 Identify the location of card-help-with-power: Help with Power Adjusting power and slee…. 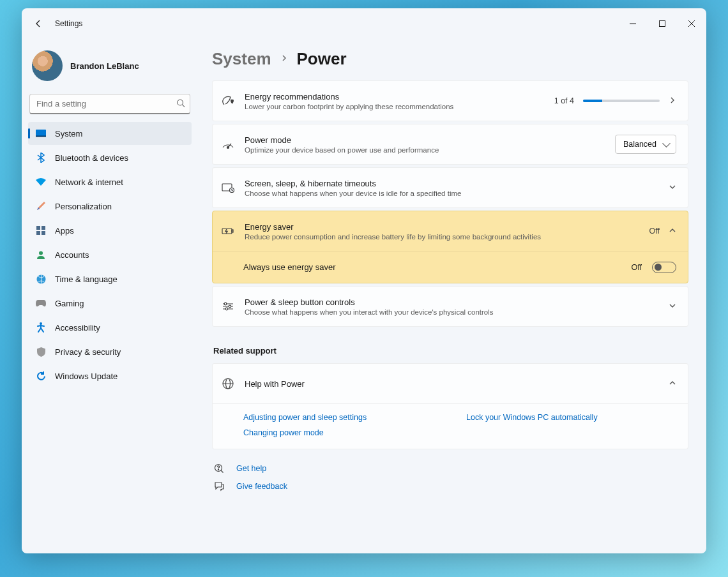
(450, 406).